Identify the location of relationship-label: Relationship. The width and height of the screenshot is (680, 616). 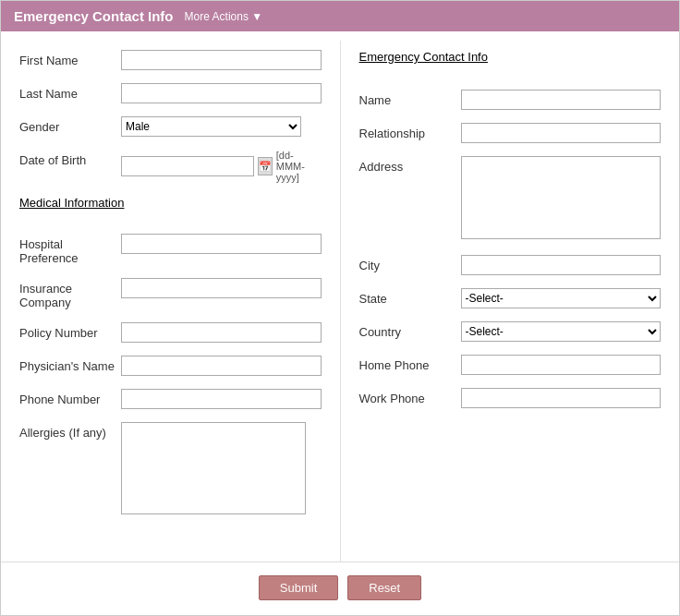
(410, 131).